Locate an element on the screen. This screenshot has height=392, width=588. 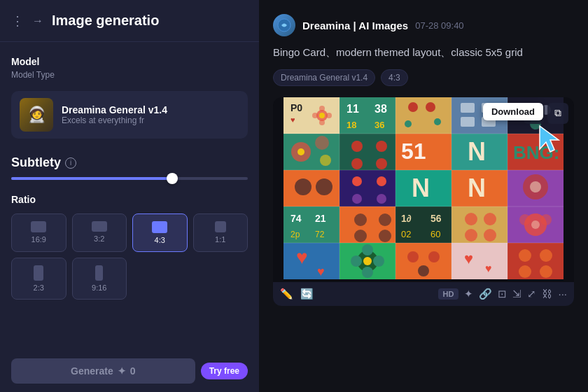
more-icon: ··· is located at coordinates (563, 294).